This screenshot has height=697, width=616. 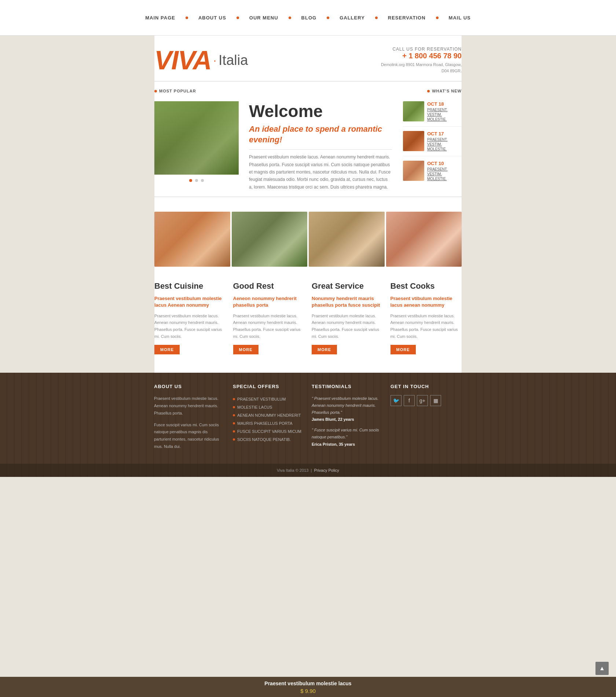 What do you see at coordinates (275, 146) in the screenshot?
I see `left-column: Praesent vestibulum molestie lacus $ 9.9…` at bounding box center [275, 146].